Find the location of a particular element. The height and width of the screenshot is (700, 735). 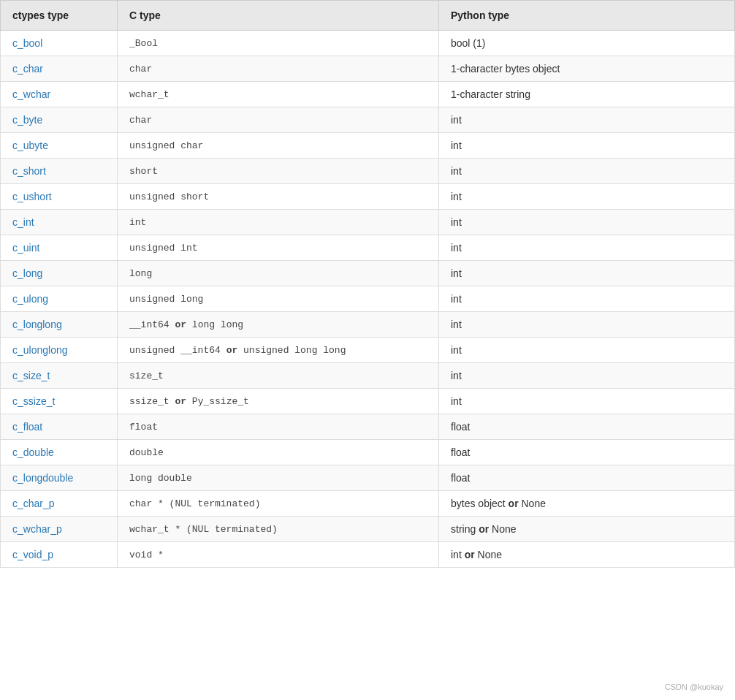

table-row: c_uintunsigned intint is located at coordinates (368, 248).